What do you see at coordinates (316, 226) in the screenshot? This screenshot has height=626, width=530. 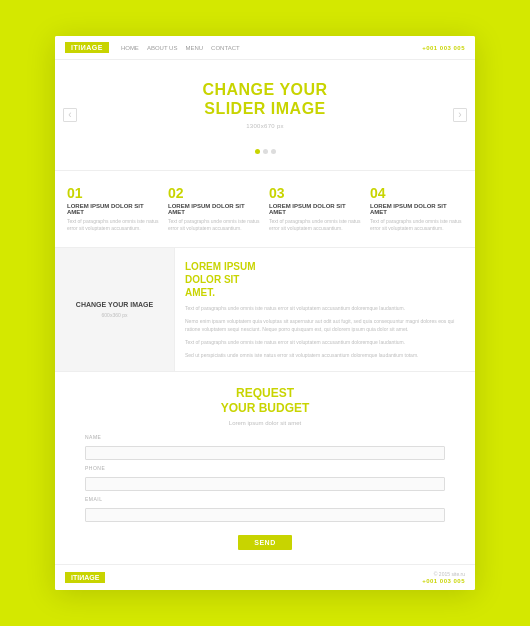 I see `feature-text-3: Text of paragraphs unde omnis iste natus…` at bounding box center [316, 226].